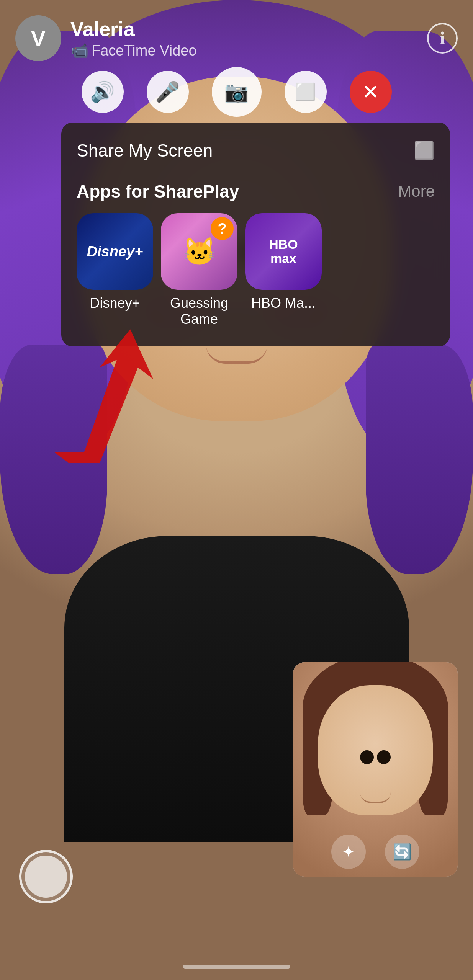  What do you see at coordinates (199, 252) in the screenshot?
I see `guessing-game-icon: 🐱 ?` at bounding box center [199, 252].